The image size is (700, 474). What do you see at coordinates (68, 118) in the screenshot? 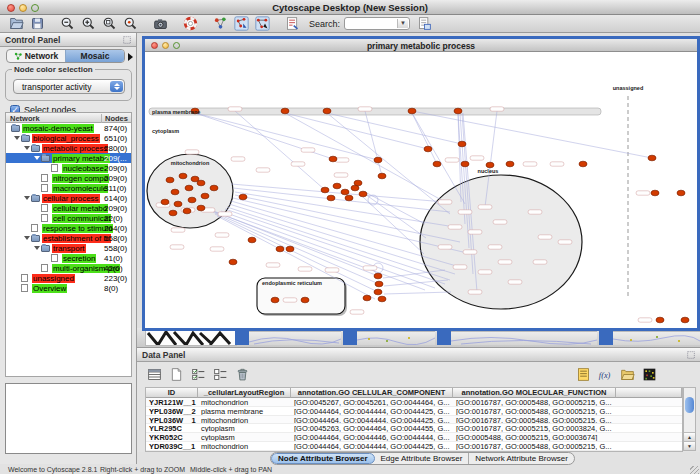
I see `tree-header: Network Nodes` at bounding box center [68, 118].